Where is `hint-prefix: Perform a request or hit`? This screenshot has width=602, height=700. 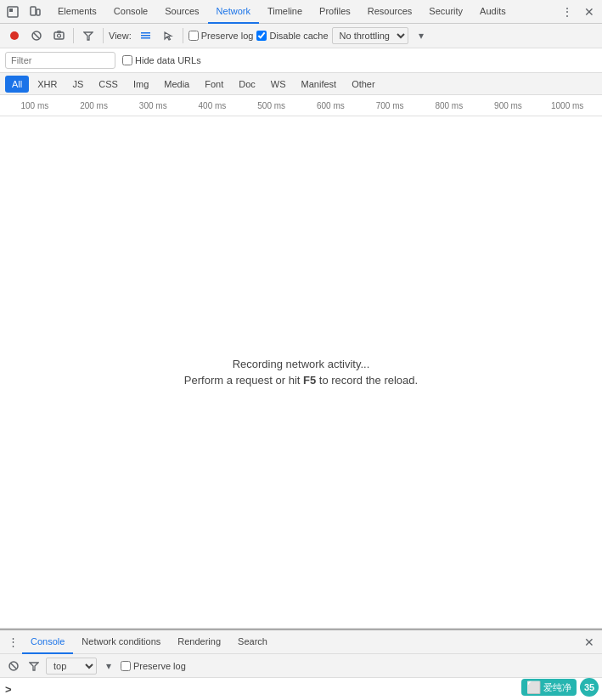
hint-prefix: Perform a request or hit is located at coordinates (244, 381).